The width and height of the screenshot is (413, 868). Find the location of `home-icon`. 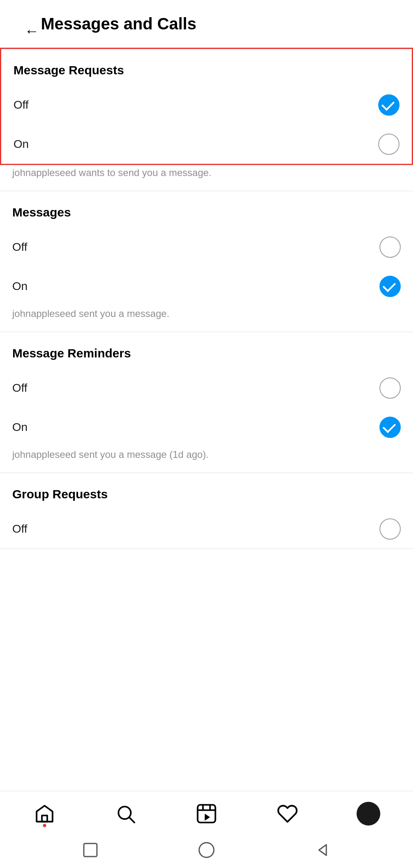

home-icon is located at coordinates (45, 814).